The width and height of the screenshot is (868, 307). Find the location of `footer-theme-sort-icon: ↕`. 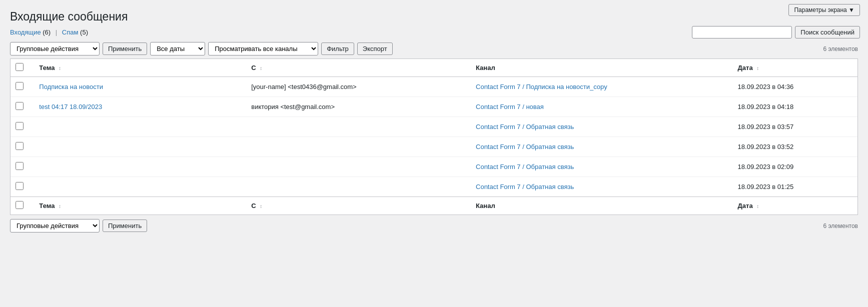

footer-theme-sort-icon: ↕ is located at coordinates (60, 206).